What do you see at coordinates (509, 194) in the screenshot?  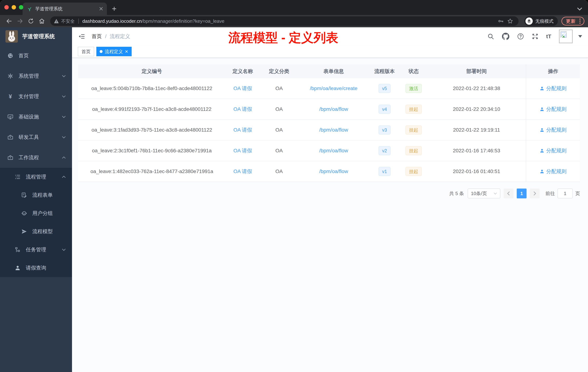 I see `prev-page-button` at bounding box center [509, 194].